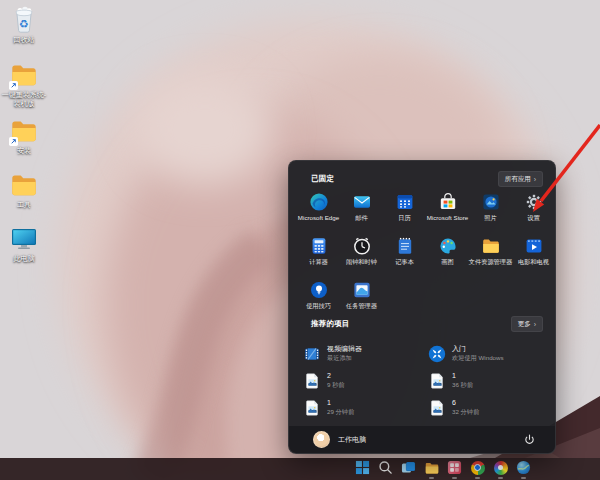  What do you see at coordinates (524, 469) in the screenshot?
I see `taskbar-globe-browser` at bounding box center [524, 469].